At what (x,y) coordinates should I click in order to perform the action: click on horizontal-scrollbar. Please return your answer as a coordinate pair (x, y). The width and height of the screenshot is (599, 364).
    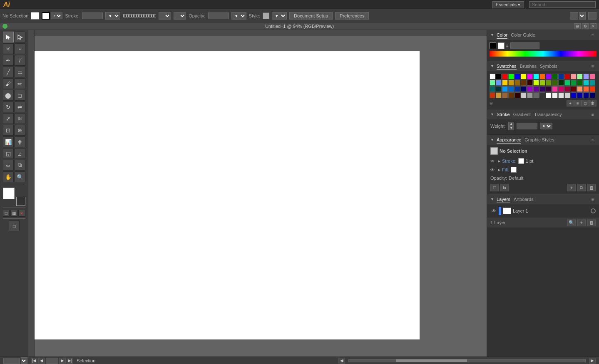
    Looking at the image, I should click on (467, 361).